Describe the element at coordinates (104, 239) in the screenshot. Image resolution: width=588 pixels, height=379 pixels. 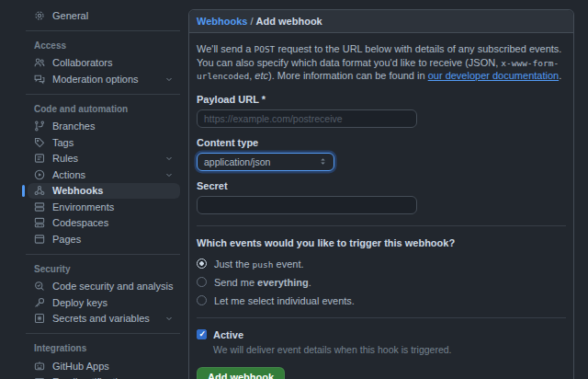
I see `sidebar-item-pages: Pages` at that location.